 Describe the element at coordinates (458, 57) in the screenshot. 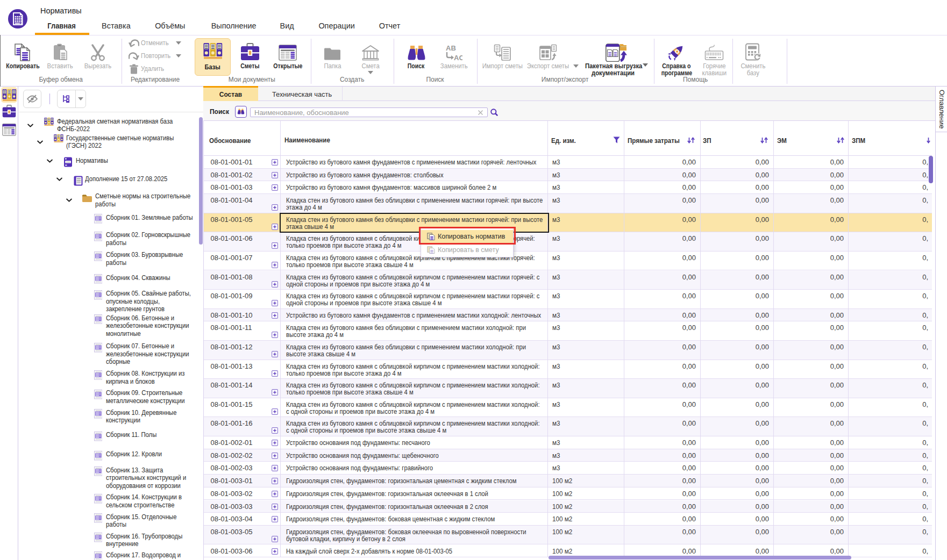

I see `svg-text: AC` at that location.